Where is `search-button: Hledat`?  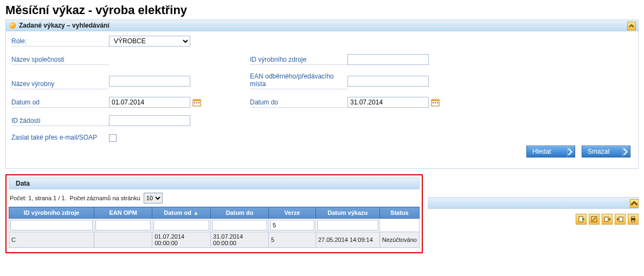 search-button: Hledat is located at coordinates (551, 152).